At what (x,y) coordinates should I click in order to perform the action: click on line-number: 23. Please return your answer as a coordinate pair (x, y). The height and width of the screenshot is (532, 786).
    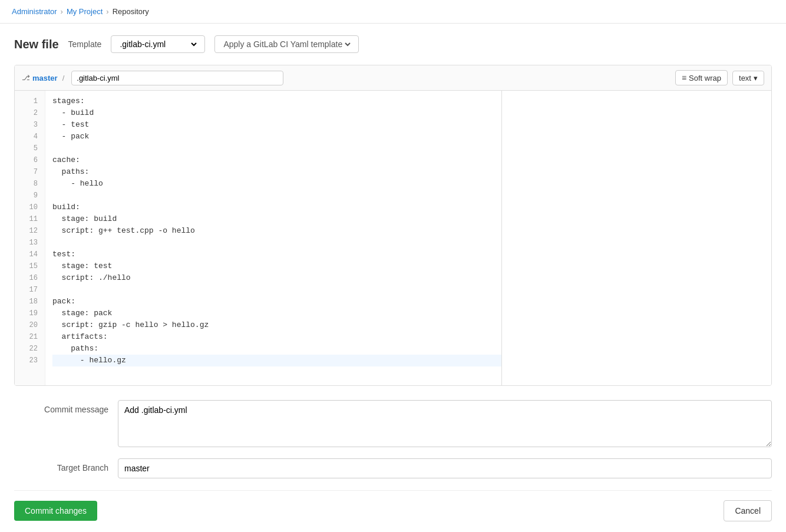
    Looking at the image, I should click on (29, 361).